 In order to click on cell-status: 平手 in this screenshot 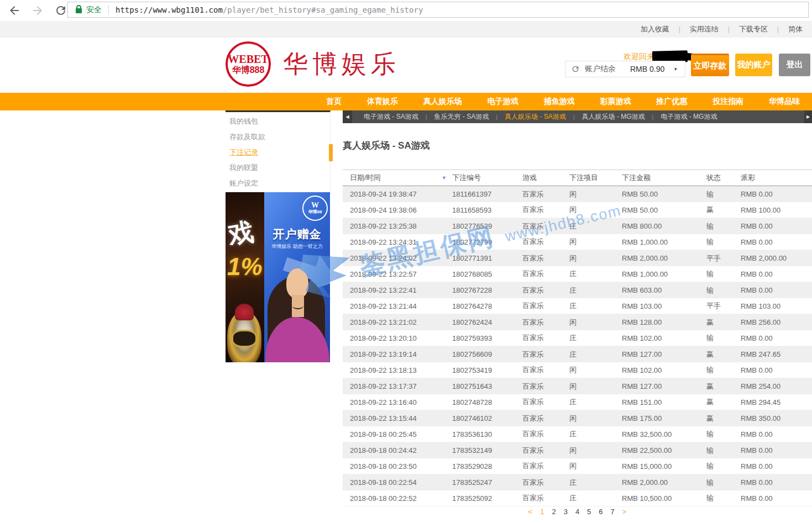, I will do `click(724, 258)`.